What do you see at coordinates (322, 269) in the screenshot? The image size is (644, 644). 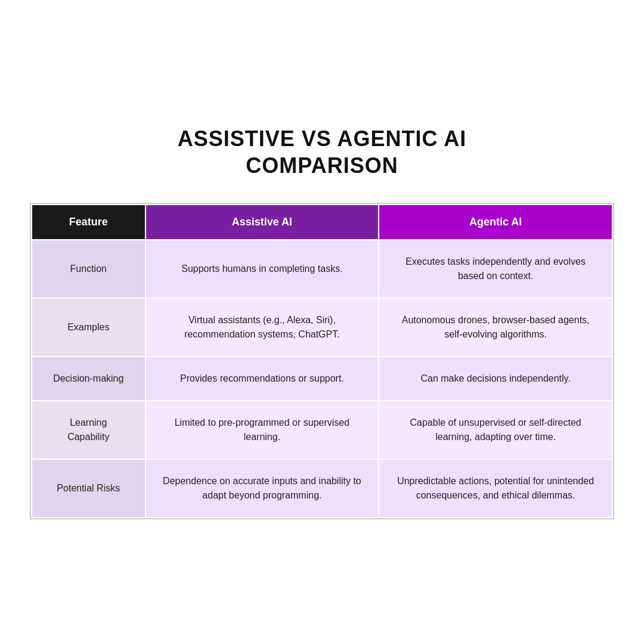 I see `table-row: FunctionSupports humans in completing ta…` at bounding box center [322, 269].